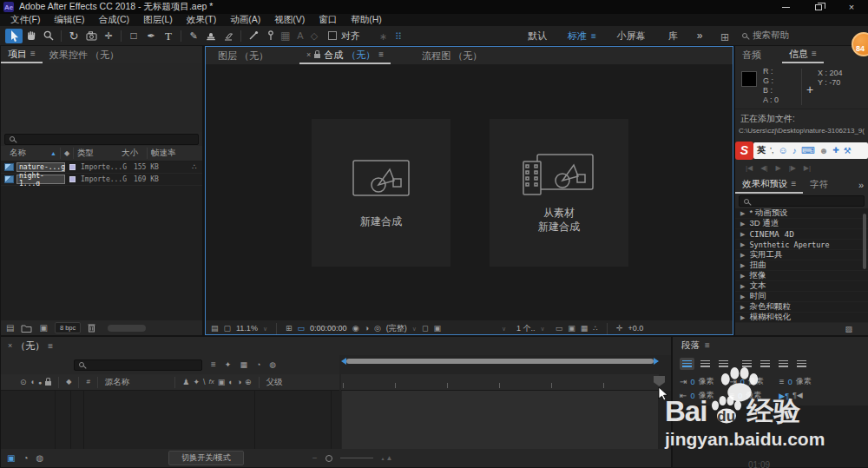 This screenshot has width=868, height=468. I want to click on delete-trash-icon, so click(92, 328).